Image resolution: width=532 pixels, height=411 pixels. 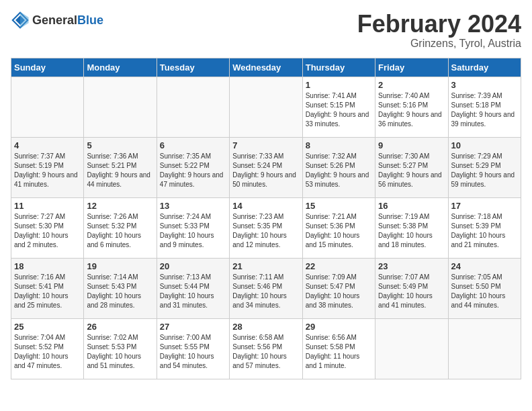 What do you see at coordinates (266, 171) in the screenshot?
I see `day-info: Sunrise: 7:33 AMSunset: 5:24 PMDaylight:…` at bounding box center [266, 171].